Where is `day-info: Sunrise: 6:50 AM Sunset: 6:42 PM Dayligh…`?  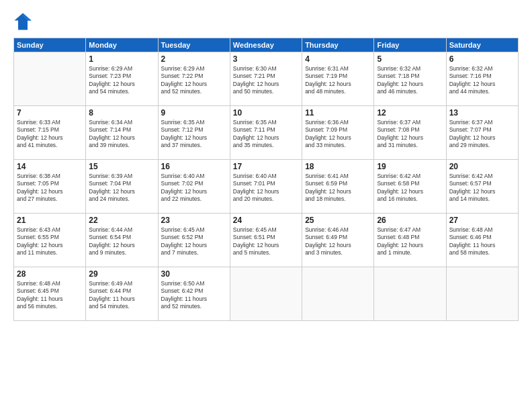
day-info: Sunrise: 6:50 AM Sunset: 6:42 PM Dayligh… is located at coordinates (194, 295).